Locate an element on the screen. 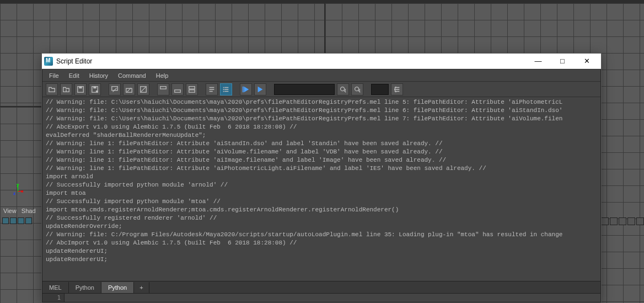 Image resolution: width=644 pixels, height=303 pixels. execute-all-button is located at coordinates (260, 89).